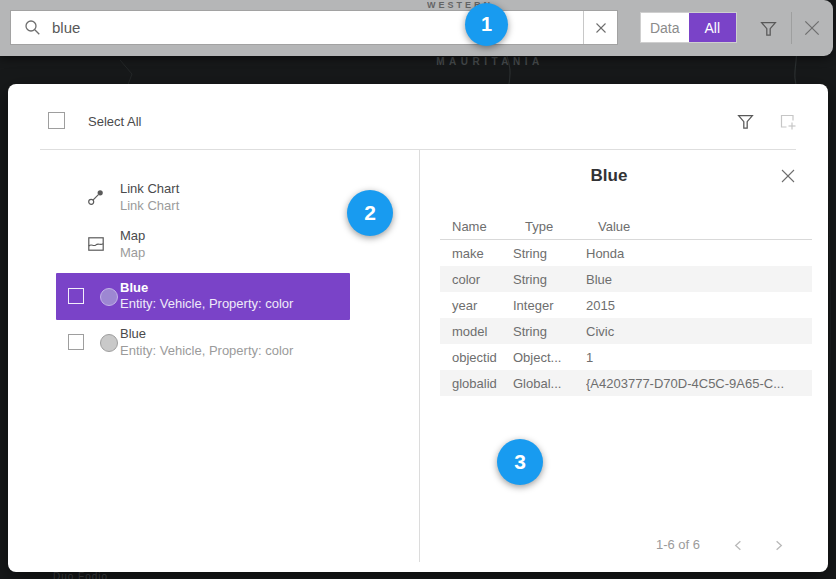  What do you see at coordinates (370, 213) in the screenshot?
I see `callout-badge-2: 2` at bounding box center [370, 213].